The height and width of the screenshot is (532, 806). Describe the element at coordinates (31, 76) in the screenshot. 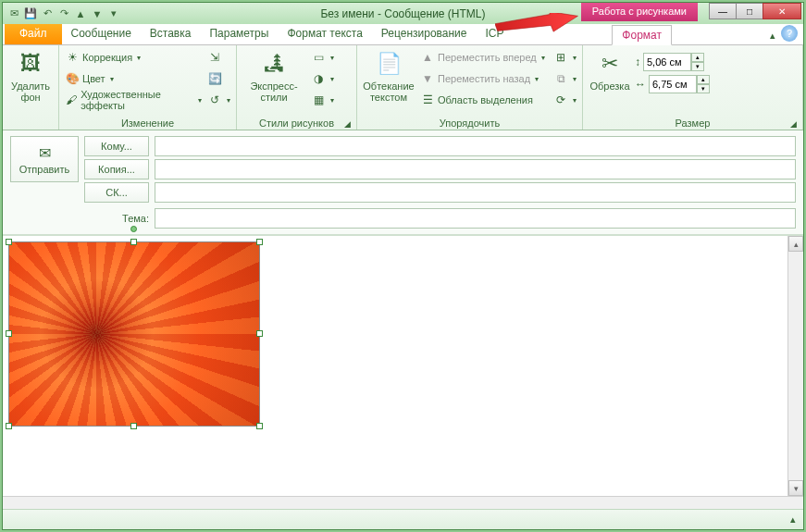

I see `remove-background-button: 🖼 Удалить фон` at that location.